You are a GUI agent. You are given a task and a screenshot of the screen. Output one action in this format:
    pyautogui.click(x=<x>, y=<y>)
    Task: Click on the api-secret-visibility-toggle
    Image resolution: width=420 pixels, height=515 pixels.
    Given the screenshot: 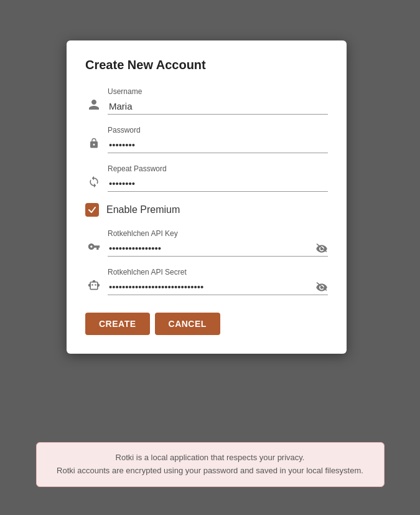 What is the action you would take?
    pyautogui.click(x=322, y=286)
    